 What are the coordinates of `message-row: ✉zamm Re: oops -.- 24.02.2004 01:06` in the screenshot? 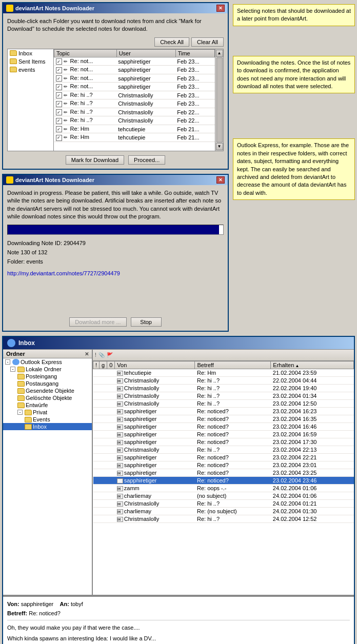 It's located at (224, 488).